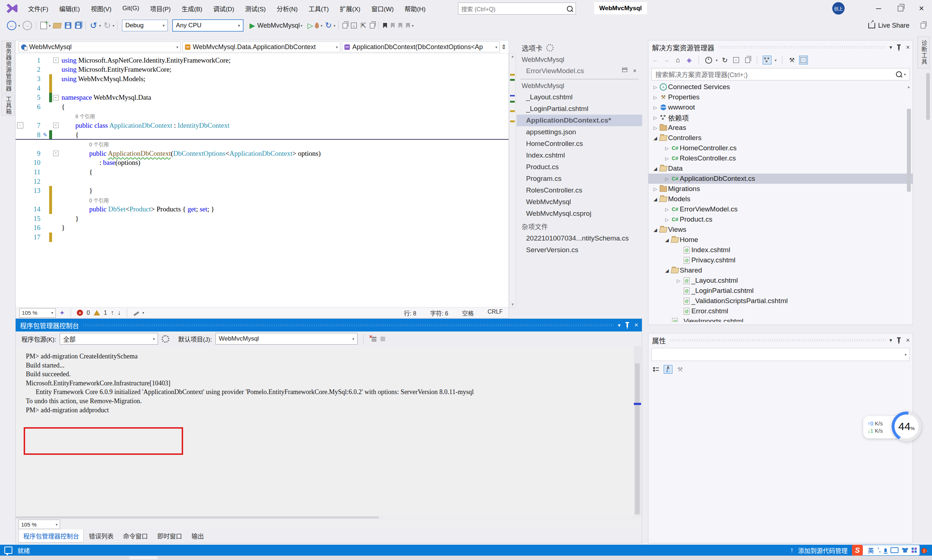 The width and height of the screenshot is (932, 560). Describe the element at coordinates (317, 26) in the screenshot. I see `hot-reload-icon` at that location.